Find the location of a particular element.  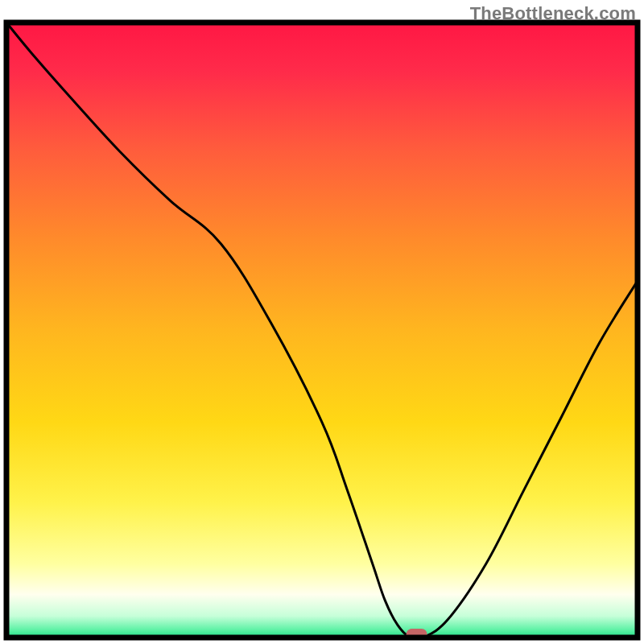

watermark-text: TheBottleneck.com is located at coordinates (553, 14).